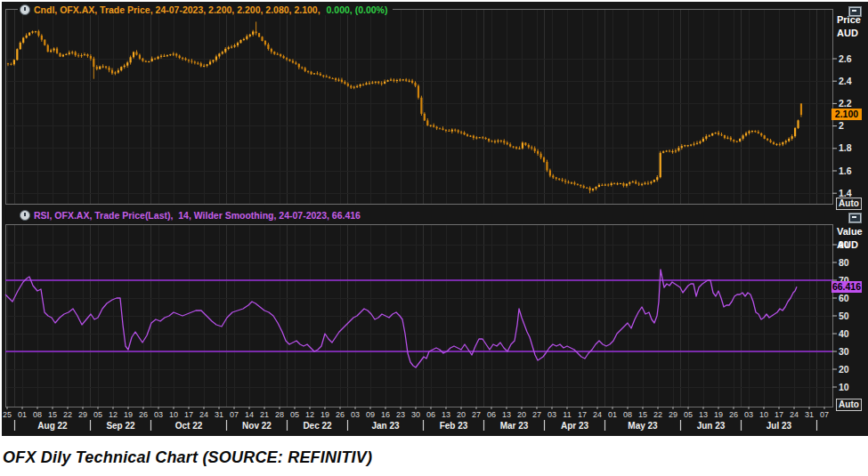 This screenshot has width=868, height=476. Describe the element at coordinates (7, 415) in the screenshot. I see `svg-text: 25` at that location.